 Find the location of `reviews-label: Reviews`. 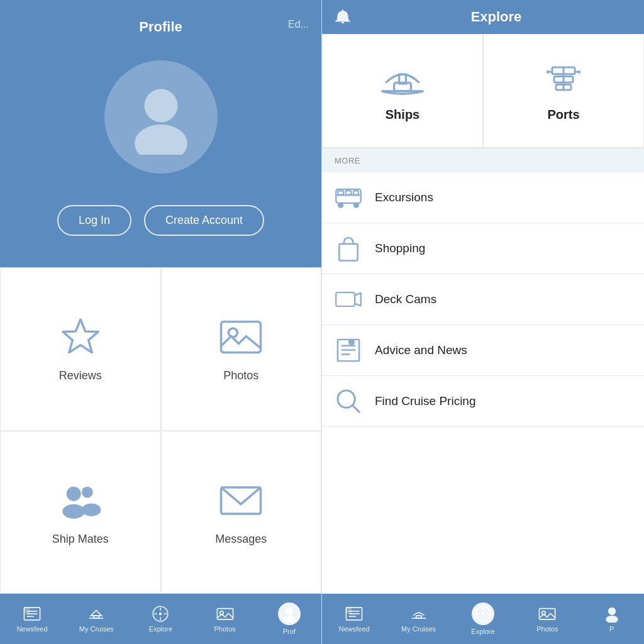

reviews-label: Reviews is located at coordinates (80, 376).